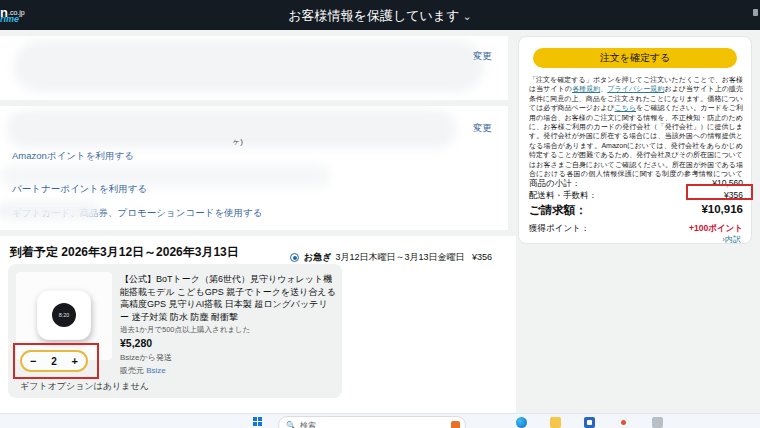 This screenshot has width=760, height=428. Describe the element at coordinates (586, 88) in the screenshot. I see `terms-link: 各種規約` at that location.